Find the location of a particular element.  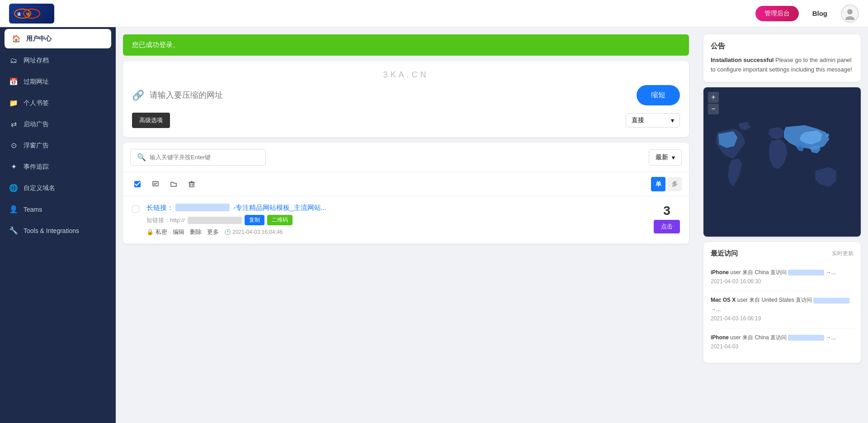

blog-link: Blog is located at coordinates (820, 14).